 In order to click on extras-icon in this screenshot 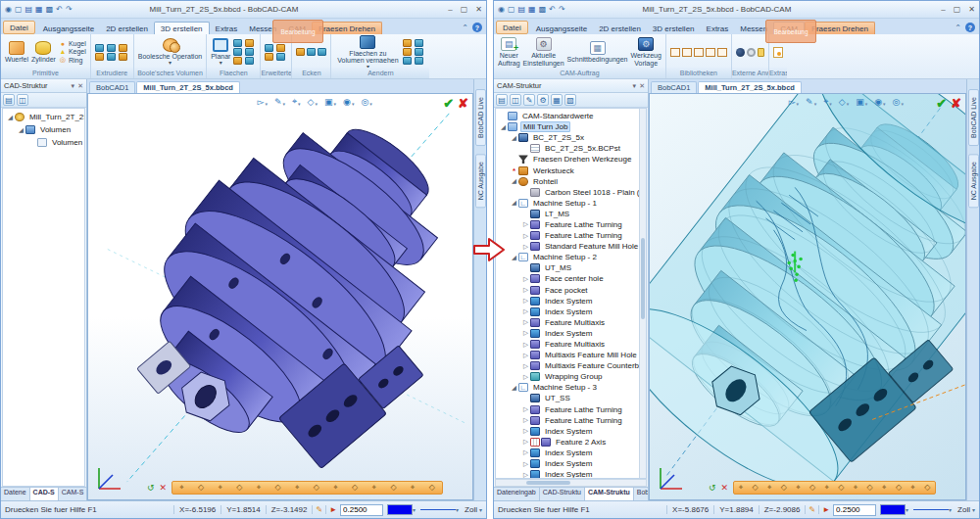, I will do `click(778, 53)`.